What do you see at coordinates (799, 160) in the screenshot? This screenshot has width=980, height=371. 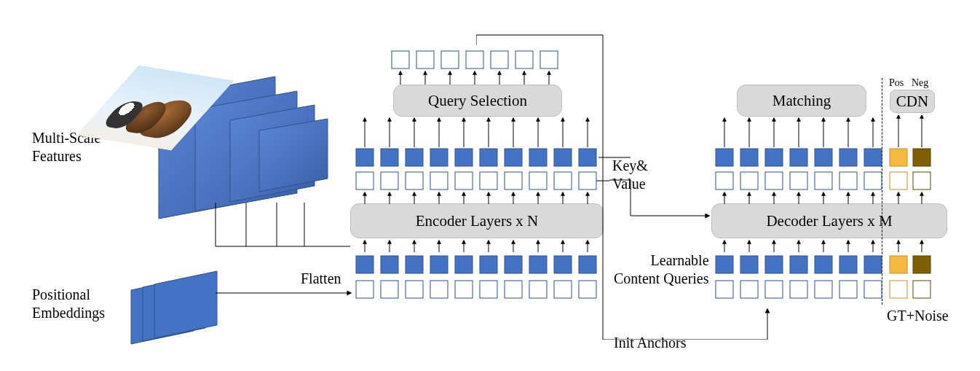 I see `decoder-top-tokens` at bounding box center [799, 160].